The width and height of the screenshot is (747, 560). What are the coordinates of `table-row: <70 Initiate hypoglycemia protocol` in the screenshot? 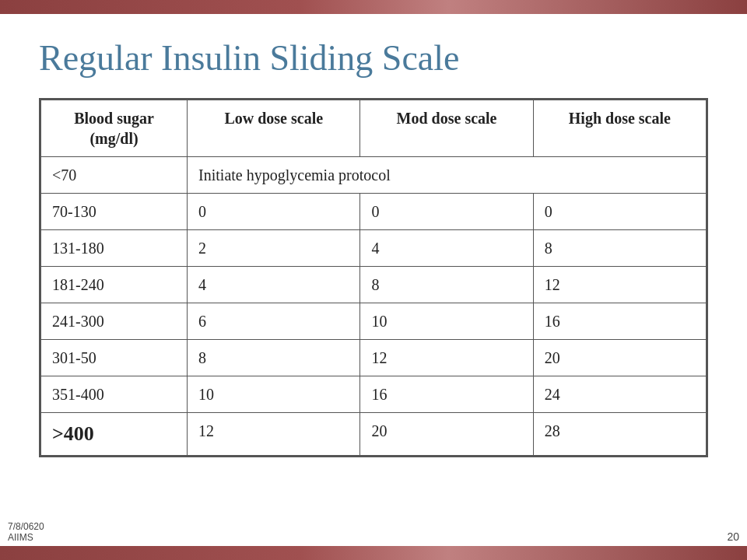 It's located at (374, 176).